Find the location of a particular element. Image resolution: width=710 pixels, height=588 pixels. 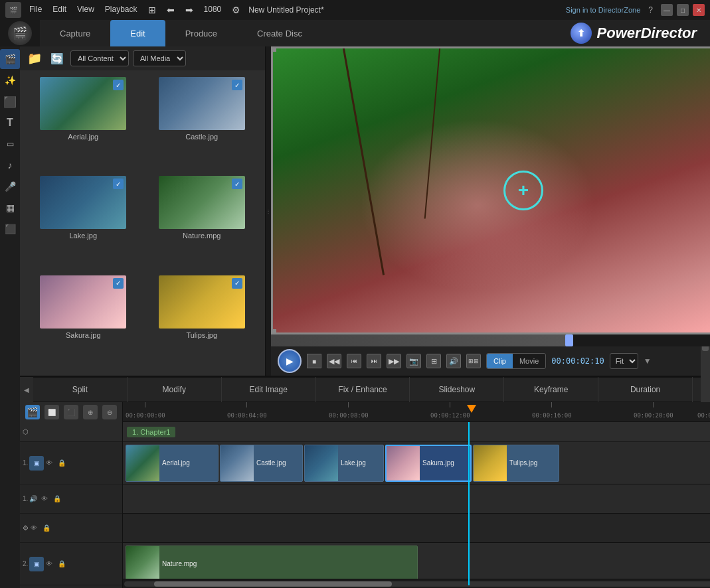

sidebar-audio: ♪ is located at coordinates (10, 165).